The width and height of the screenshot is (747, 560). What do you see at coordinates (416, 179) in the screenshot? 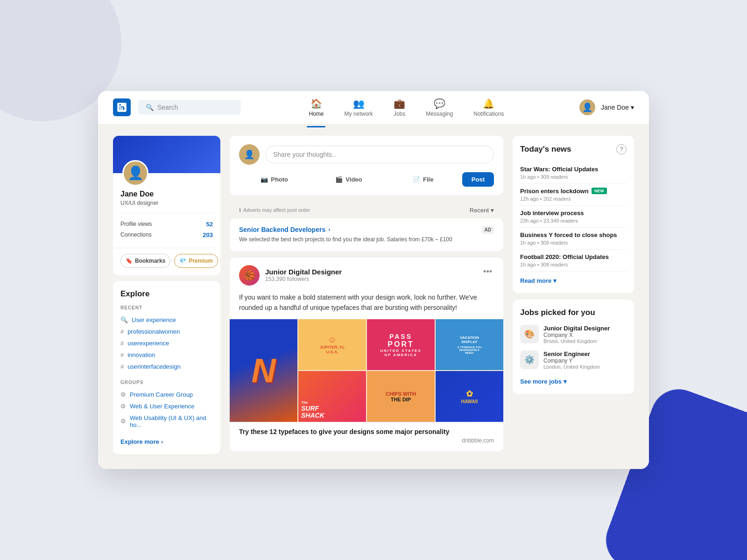
I see `file-icon: 📄` at bounding box center [416, 179].